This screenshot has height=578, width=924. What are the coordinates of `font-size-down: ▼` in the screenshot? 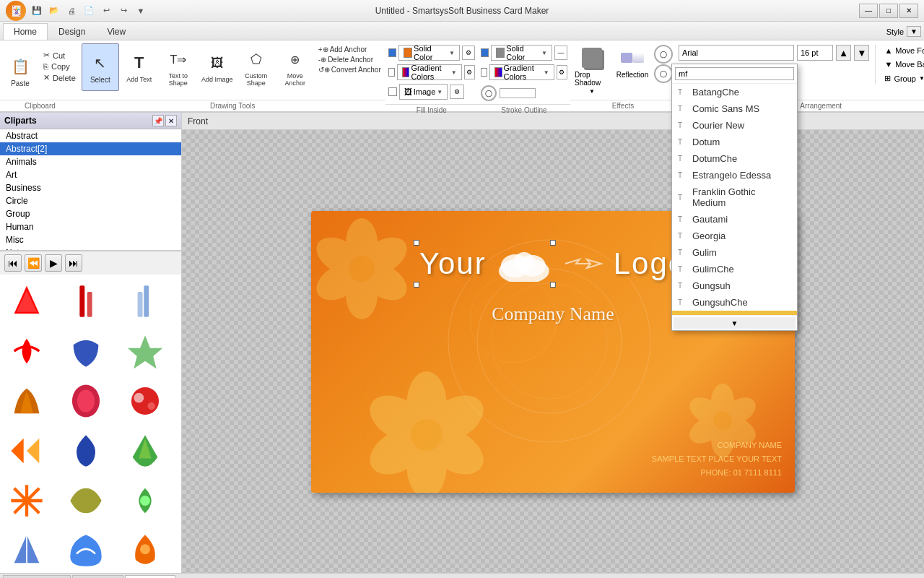 It's located at (862, 53).